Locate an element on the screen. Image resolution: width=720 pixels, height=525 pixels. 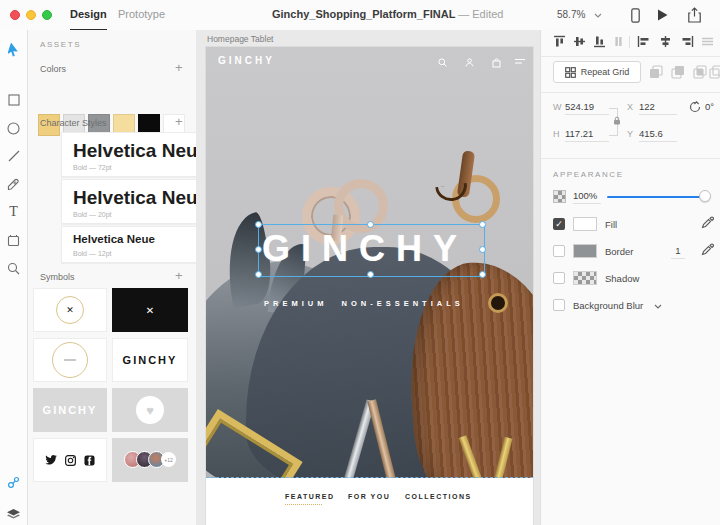
character-style-item: Helvetica Neue Bold — 72pt is located at coordinates (139, 154).